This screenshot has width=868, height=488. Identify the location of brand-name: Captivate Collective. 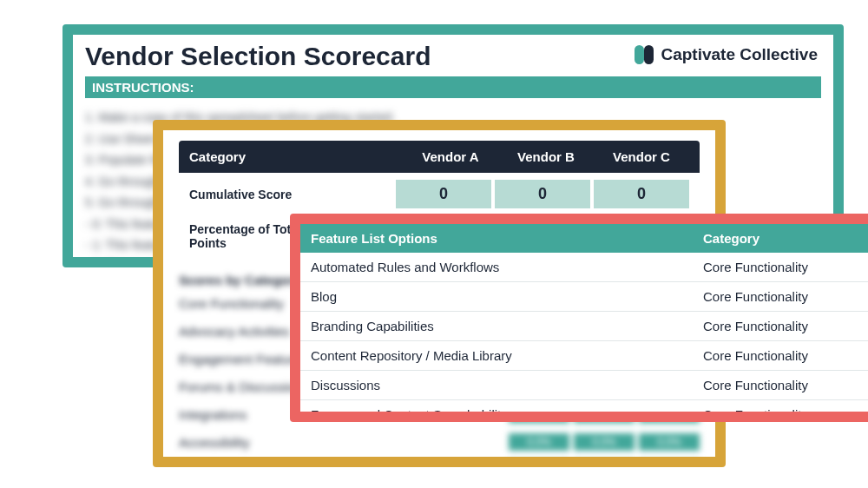
(740, 55).